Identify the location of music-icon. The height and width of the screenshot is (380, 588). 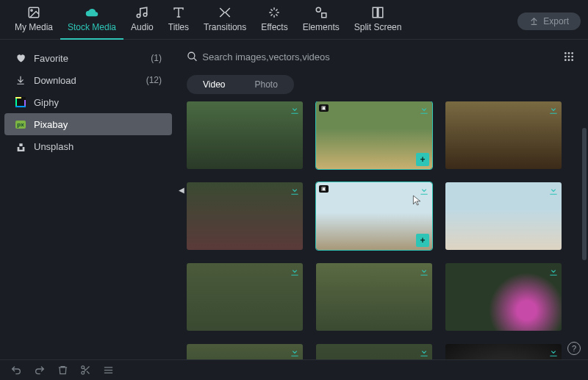
(142, 12).